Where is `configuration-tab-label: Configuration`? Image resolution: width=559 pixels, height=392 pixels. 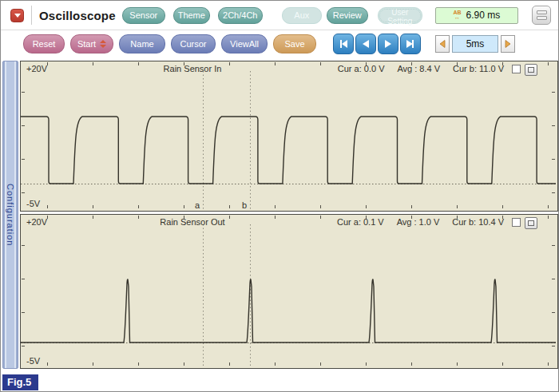
configuration-tab-label: Configuration is located at coordinates (10, 215).